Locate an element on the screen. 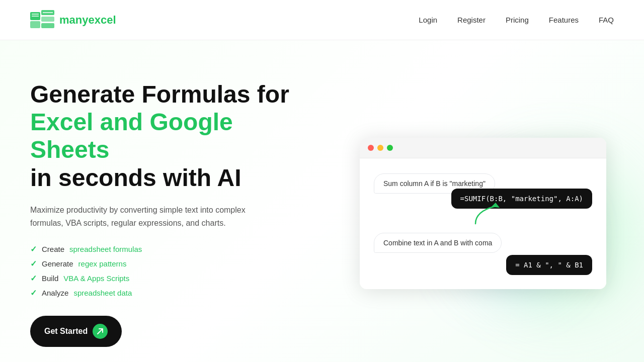  hero-description: Maximize productivity by converting simp… is located at coordinates (148, 217).